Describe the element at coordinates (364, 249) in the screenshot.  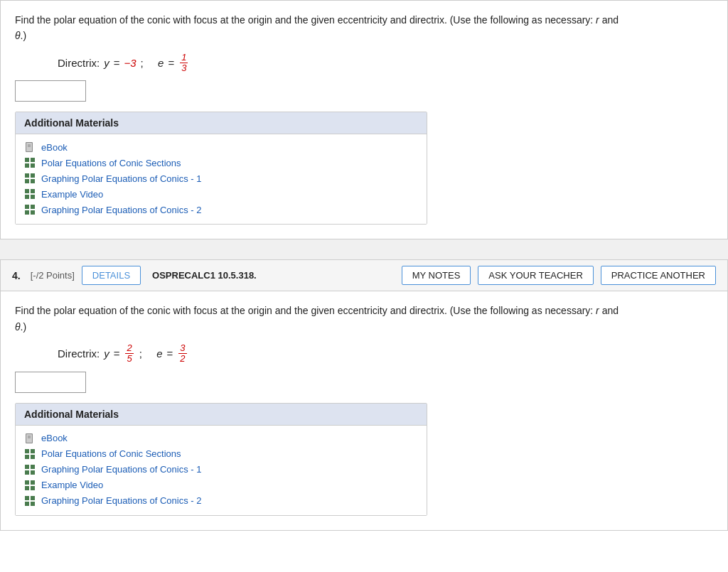
I see `section-spacer` at that location.